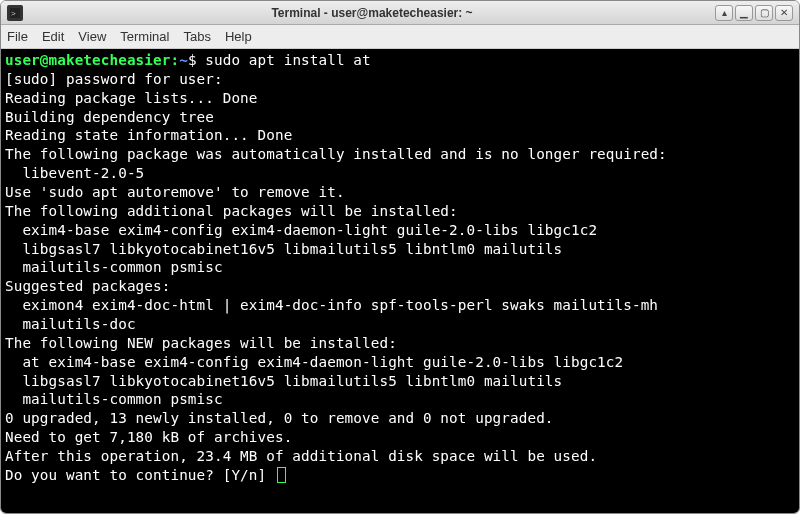 This screenshot has height=514, width=800. I want to click on menu-terminal: Terminal, so click(144, 36).